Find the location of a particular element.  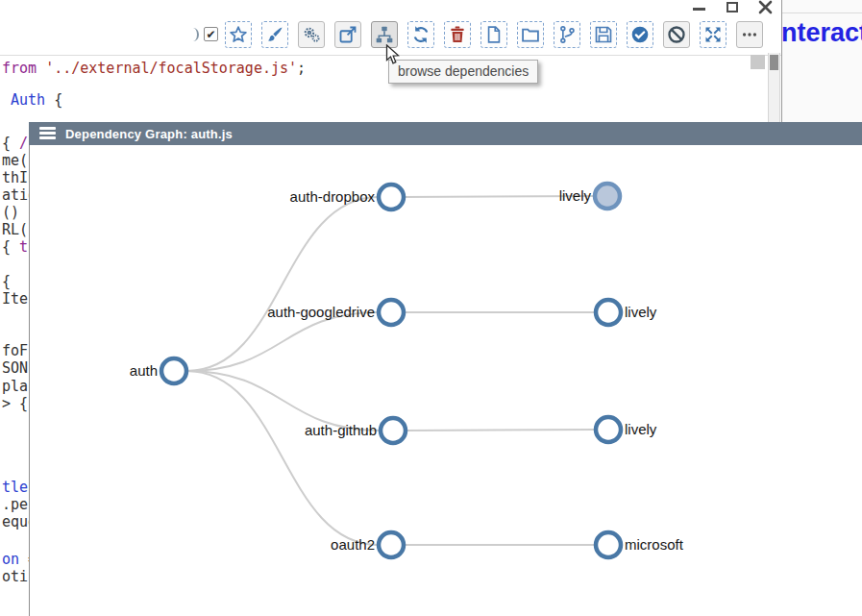

code-line: from '../external/focalStorage.js'; is located at coordinates (154, 68).